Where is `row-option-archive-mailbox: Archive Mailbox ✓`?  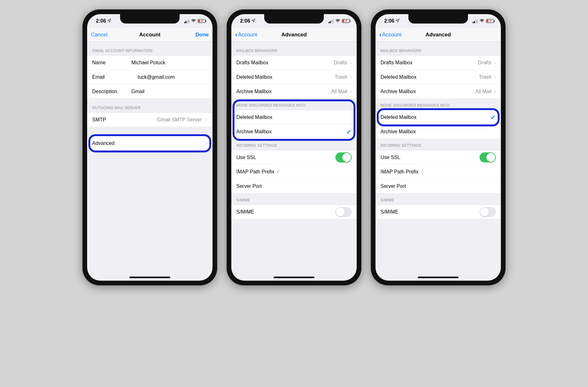
row-option-archive-mailbox: Archive Mailbox ✓ is located at coordinates (294, 132).